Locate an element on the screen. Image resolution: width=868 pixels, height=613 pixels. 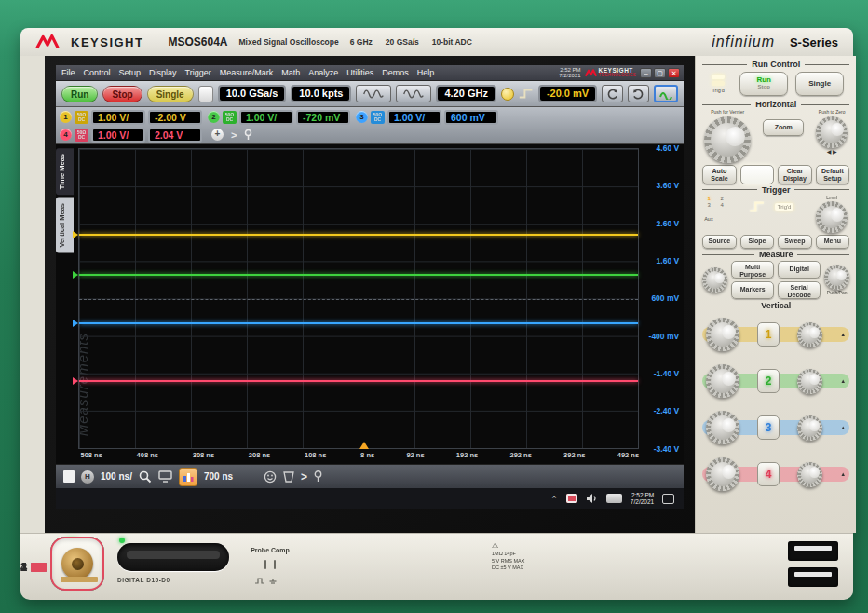
channel-on-off-button: 2 is located at coordinates (768, 381).